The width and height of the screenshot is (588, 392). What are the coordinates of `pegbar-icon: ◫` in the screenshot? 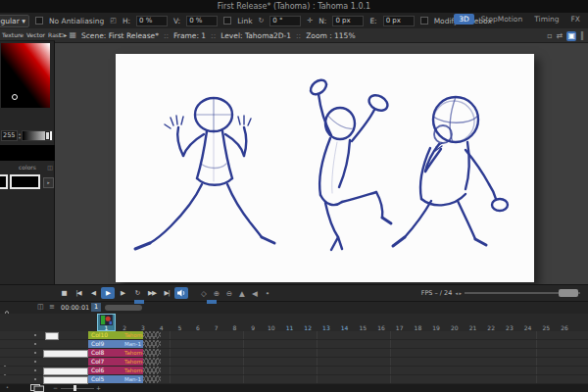 It's located at (41, 307).